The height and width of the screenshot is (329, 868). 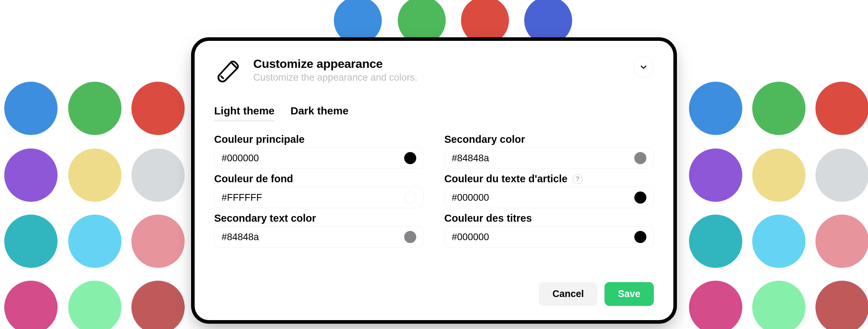 I want to click on field-article-text-color: Couleur du texte d'article ?, so click(x=549, y=190).